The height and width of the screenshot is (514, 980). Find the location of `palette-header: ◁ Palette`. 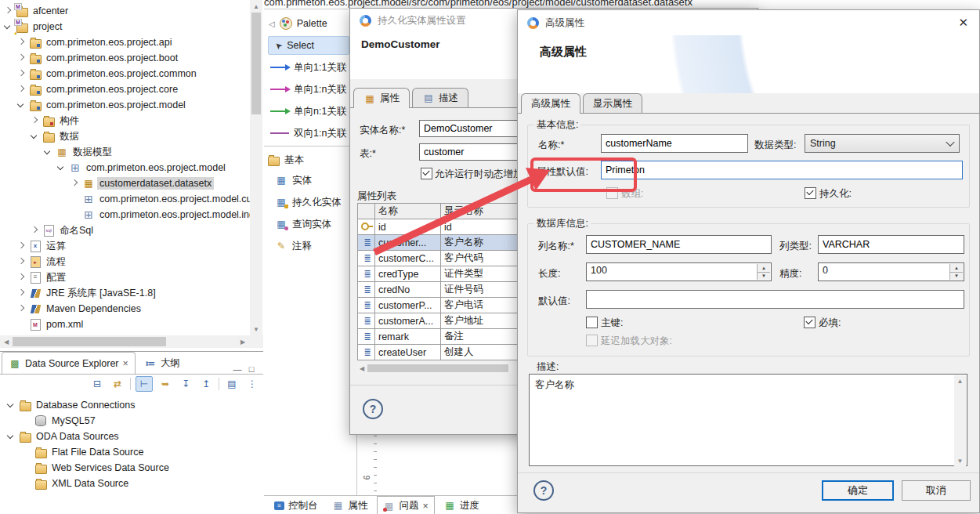

palette-header: ◁ Palette is located at coordinates (298, 24).